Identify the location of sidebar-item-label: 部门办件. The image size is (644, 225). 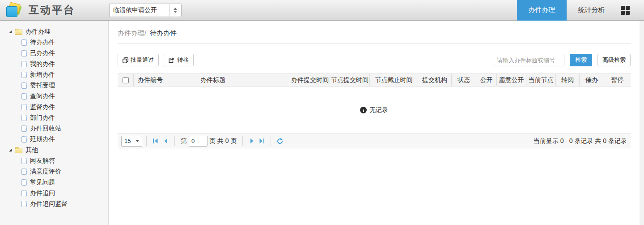
(42, 118).